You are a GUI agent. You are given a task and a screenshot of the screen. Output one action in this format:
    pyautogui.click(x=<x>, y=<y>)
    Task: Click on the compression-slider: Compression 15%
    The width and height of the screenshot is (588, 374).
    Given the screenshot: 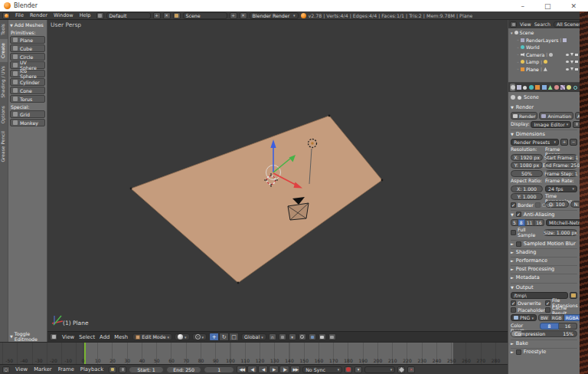 What is the action you would take?
    pyautogui.click(x=544, y=334)
    